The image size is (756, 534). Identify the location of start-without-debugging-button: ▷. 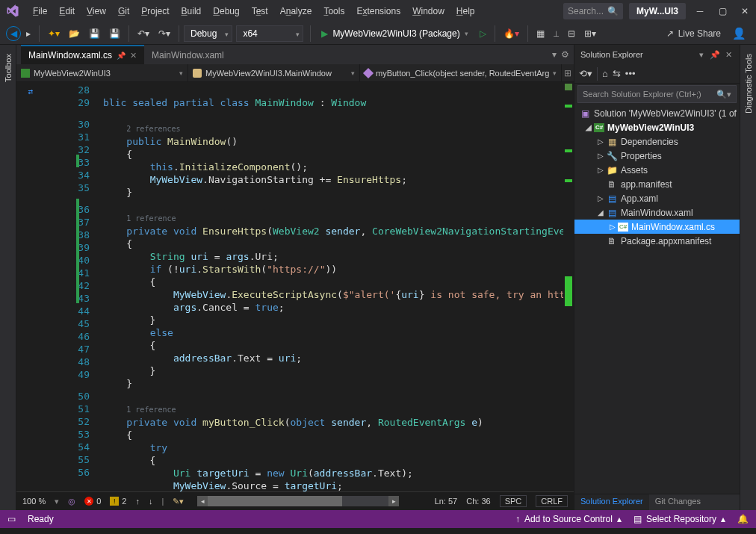
(483, 34).